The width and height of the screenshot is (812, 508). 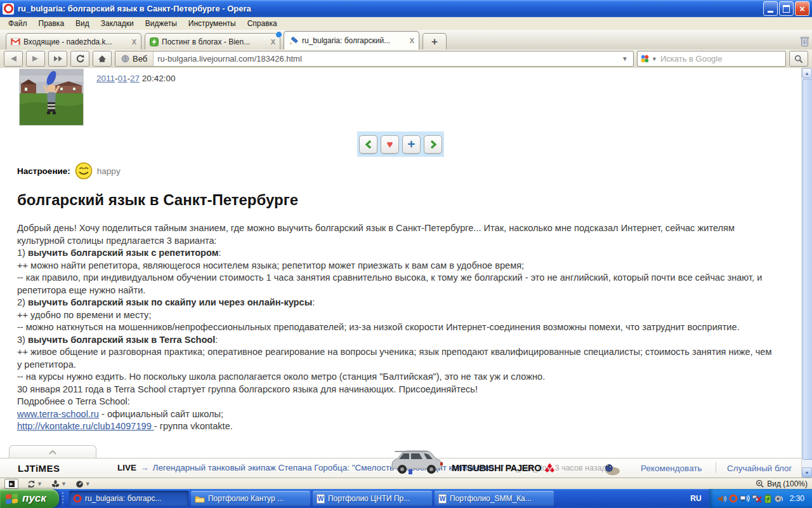 I want to click on restore-button, so click(x=787, y=9).